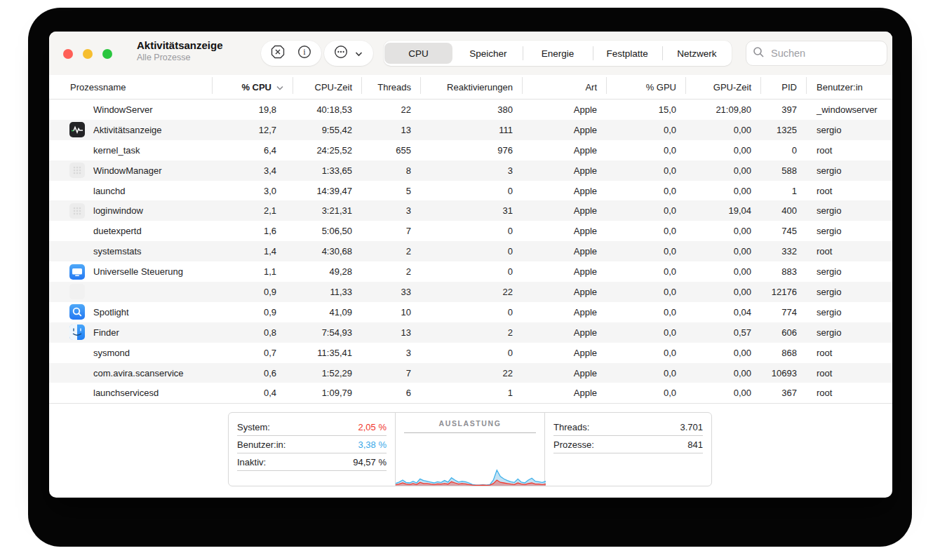  I want to click on cell-name: loginwindow, so click(130, 211).